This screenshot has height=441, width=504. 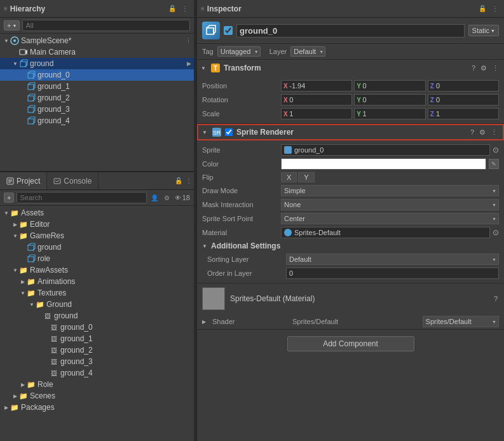 What do you see at coordinates (319, 86) in the screenshot?
I see `position-x-input` at bounding box center [319, 86].